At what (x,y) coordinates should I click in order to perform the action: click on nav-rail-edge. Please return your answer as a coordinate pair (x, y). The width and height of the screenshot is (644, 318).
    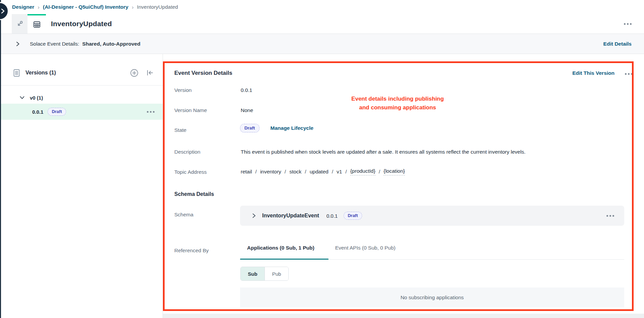
    Looking at the image, I should click on (1, 159).